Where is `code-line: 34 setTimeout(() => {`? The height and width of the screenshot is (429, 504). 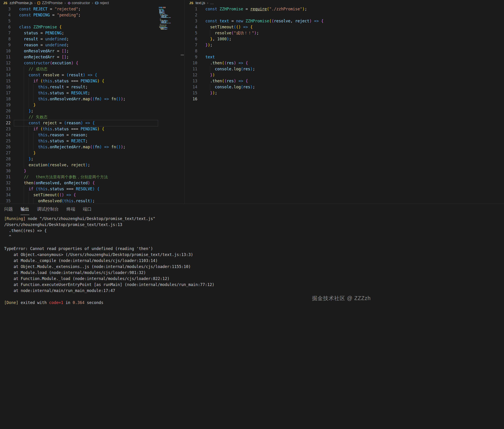
code-line: 34 setTimeout(() => { is located at coordinates (92, 195).